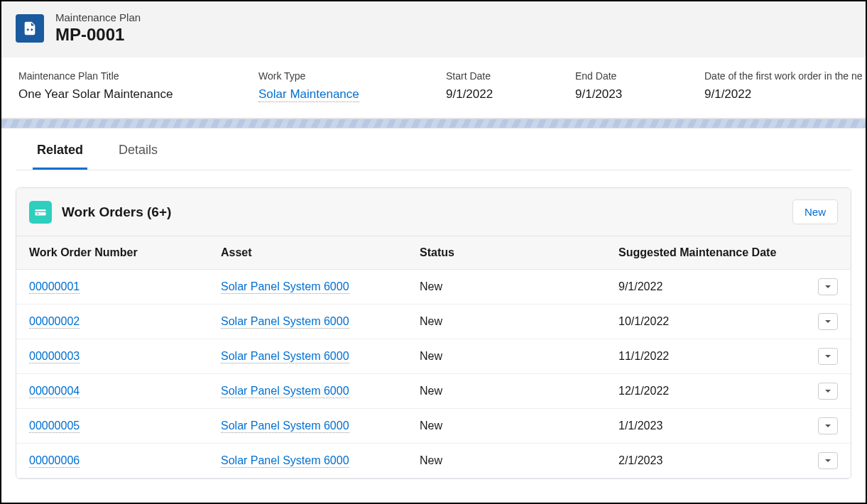 Image resolution: width=867 pixels, height=504 pixels. Describe the element at coordinates (706, 392) in the screenshot. I see `date-cell: 12/1/2022` at that location.